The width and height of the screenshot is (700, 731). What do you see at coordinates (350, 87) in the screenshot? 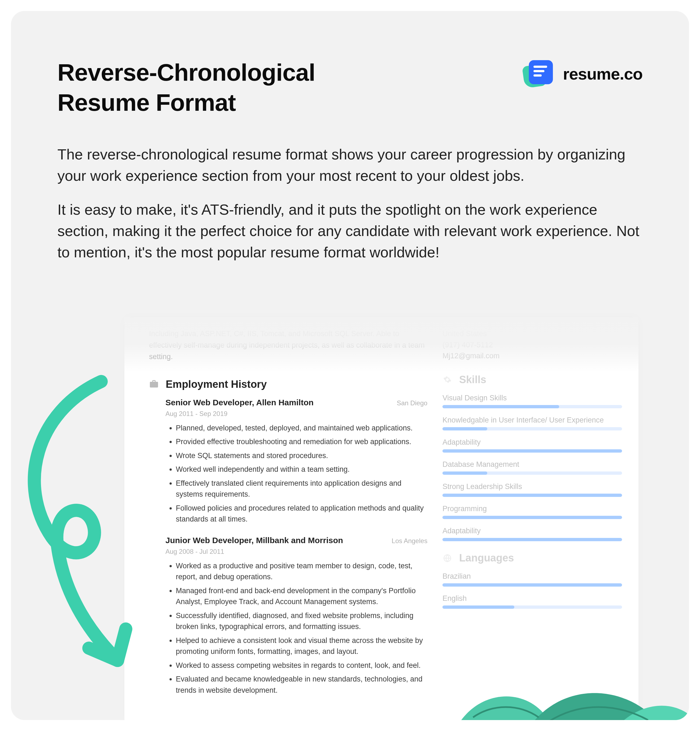
I see `header-row: Reverse-Chronological Resume Format resu…` at bounding box center [350, 87].